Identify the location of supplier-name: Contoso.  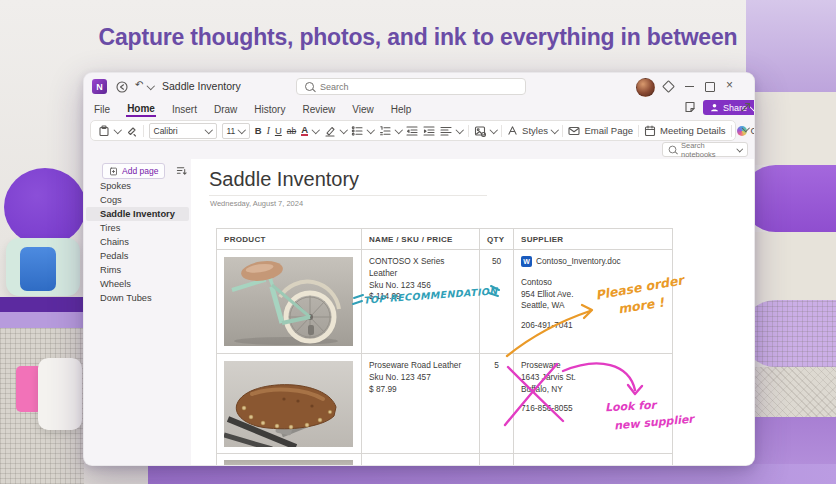
(593, 283).